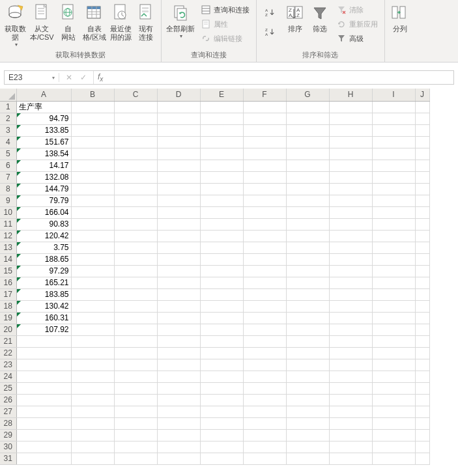  Describe the element at coordinates (265, 259) in the screenshot. I see `cell-F14` at that location.